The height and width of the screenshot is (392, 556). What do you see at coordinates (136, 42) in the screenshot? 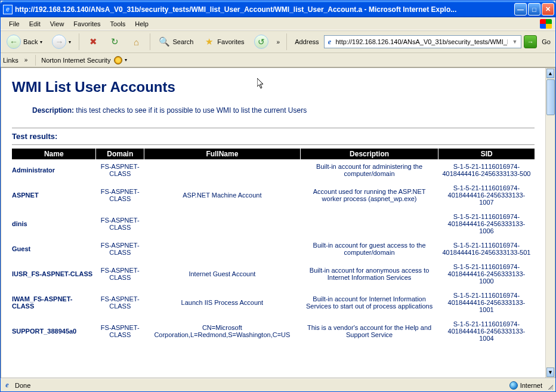
I see `home-icon: ⌂` at bounding box center [136, 42].